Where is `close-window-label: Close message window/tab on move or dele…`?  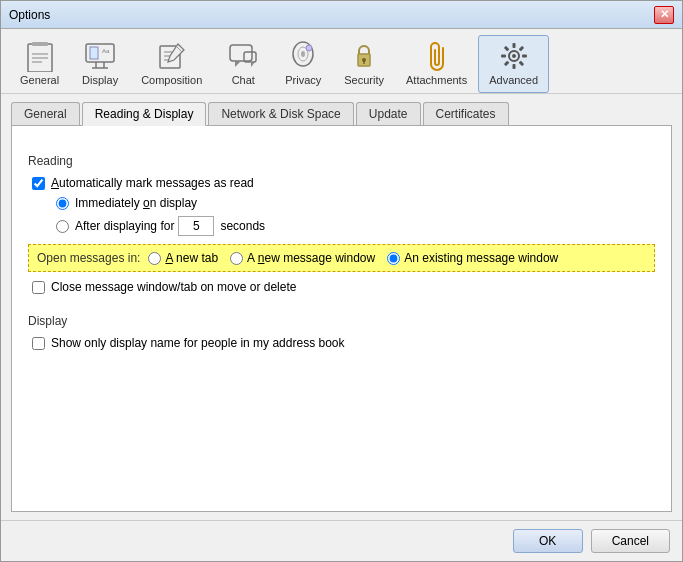
close-window-label: Close message window/tab on move or dele… is located at coordinates (174, 287).